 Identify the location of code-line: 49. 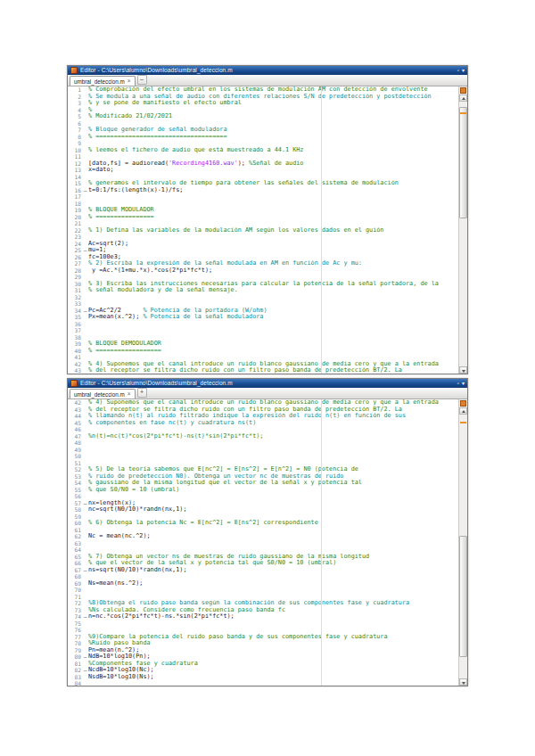
(263, 450).